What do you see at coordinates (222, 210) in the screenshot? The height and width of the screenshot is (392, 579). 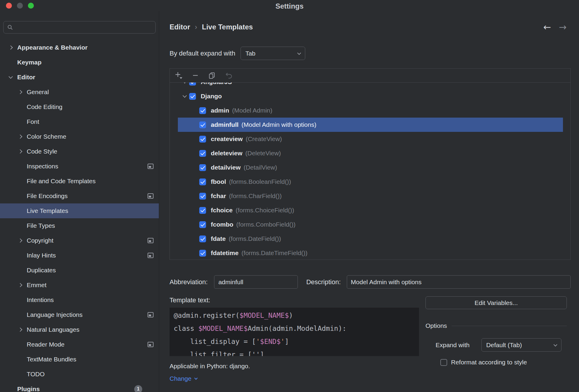 I see `template-name: fchoice` at bounding box center [222, 210].